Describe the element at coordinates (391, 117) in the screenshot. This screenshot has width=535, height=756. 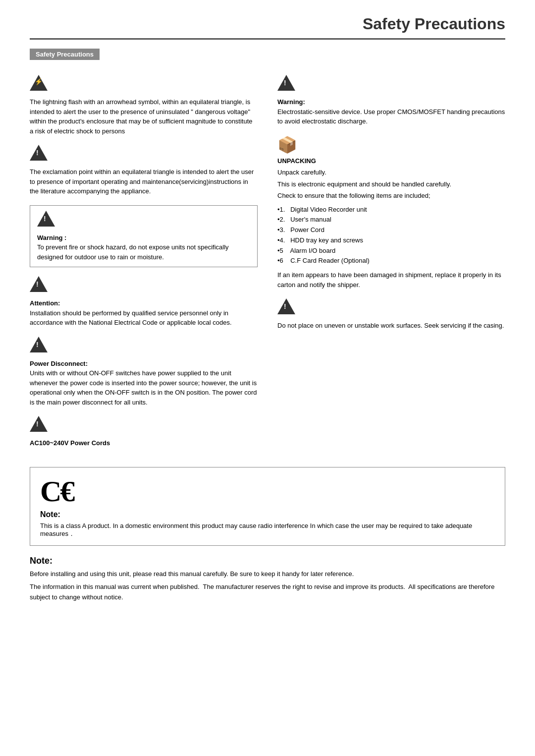
I see `esd-warning-text: Electrostatic-sensitive device. Use prop…` at that location.